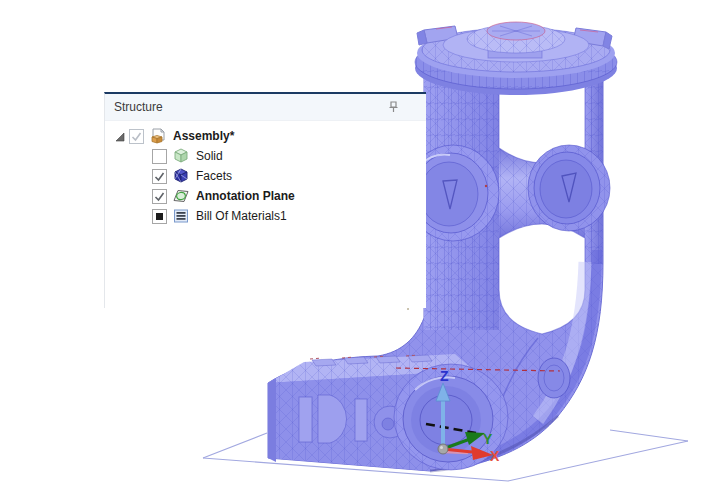 The image size is (722, 500). What do you see at coordinates (443, 449) in the screenshot?
I see `origin-sphere` at bounding box center [443, 449].